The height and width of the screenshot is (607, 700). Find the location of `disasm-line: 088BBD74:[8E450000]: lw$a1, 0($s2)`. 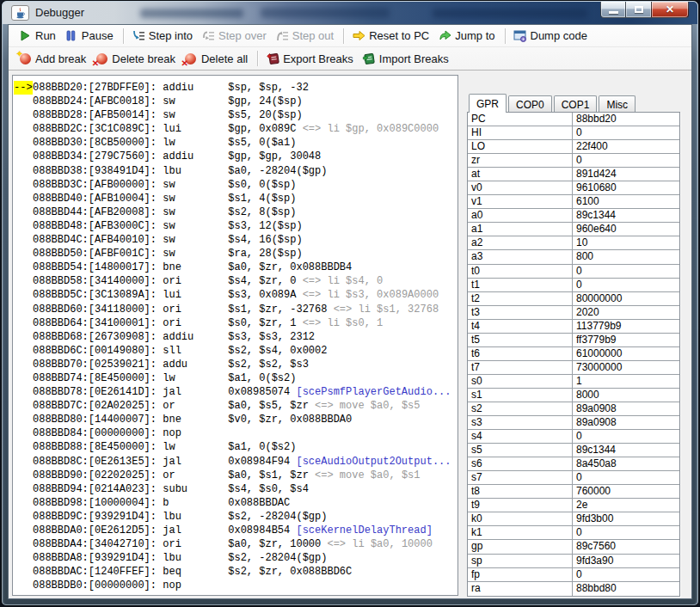

disasm-line: 088BBD74:[8E450000]: lw$a1, 0($s2) is located at coordinates (236, 378).